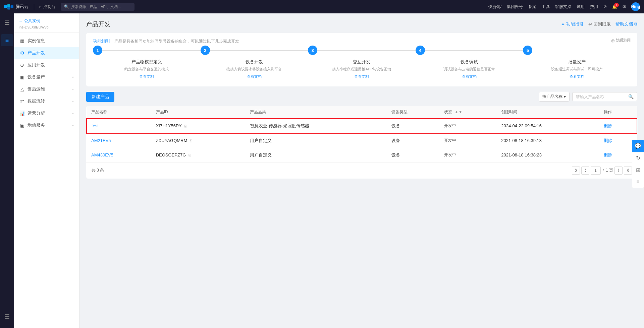 The height and width of the screenshot is (328, 644). Describe the element at coordinates (619, 171) in the screenshot. I see `next-page-btn: ⟩` at that location.